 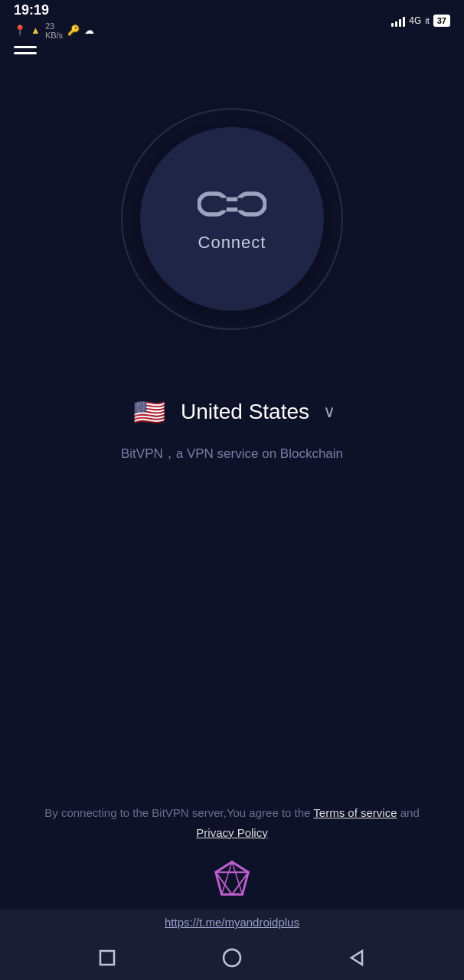 What do you see at coordinates (231, 833) in the screenshot?
I see `privacy-policy-link: Privacy Policy` at bounding box center [231, 833].